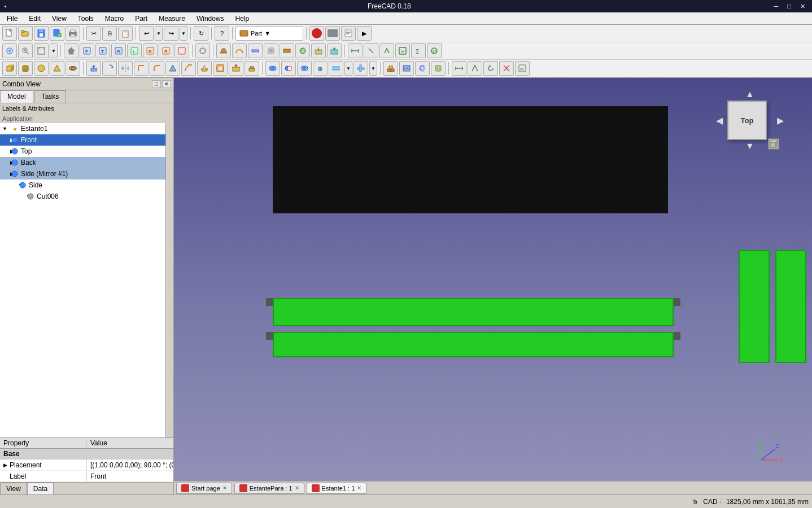 This screenshot has width=812, height=508. Describe the element at coordinates (337, 488) in the screenshot. I see `tab-estante1: Estante1 : 1 ✕` at that location.